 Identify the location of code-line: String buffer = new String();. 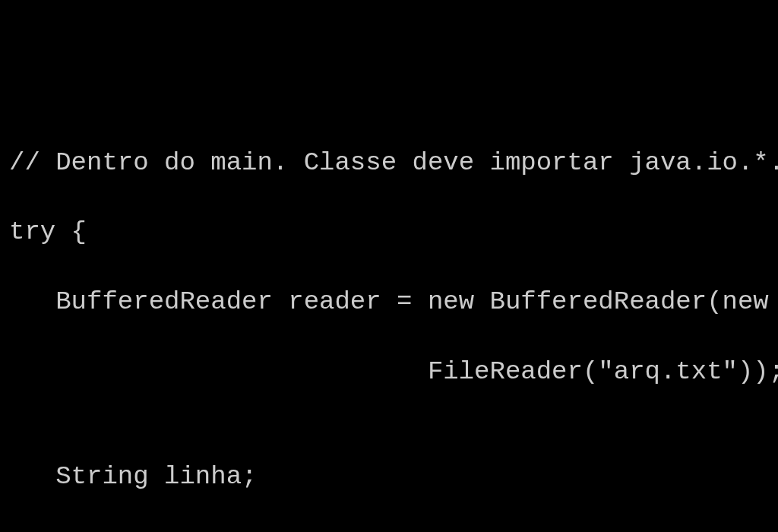
(389, 530).